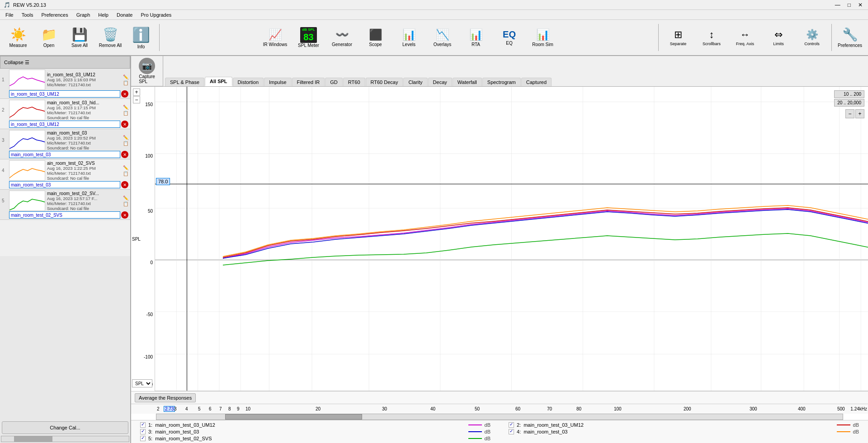 This screenshot has width=868, height=443. Describe the element at coordinates (65, 154) in the screenshot. I see `name-bar-3: ✕` at that location.